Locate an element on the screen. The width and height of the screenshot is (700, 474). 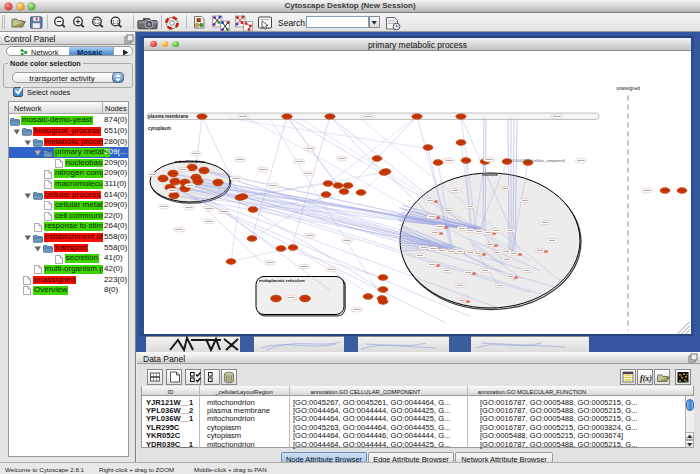
svg-text: cytoplasm is located at coordinates (160, 128).